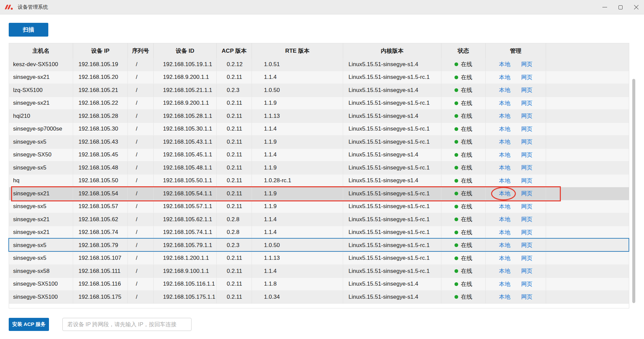 The image size is (644, 339). What do you see at coordinates (636, 7) in the screenshot?
I see `close-button` at bounding box center [636, 7].